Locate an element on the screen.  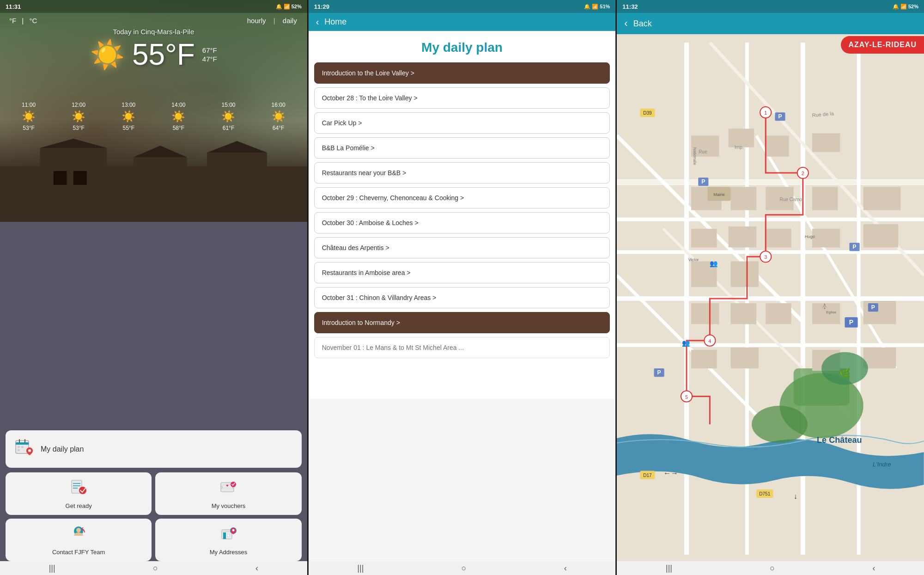
daily-plan-button: My daily plan is located at coordinates (153, 449).